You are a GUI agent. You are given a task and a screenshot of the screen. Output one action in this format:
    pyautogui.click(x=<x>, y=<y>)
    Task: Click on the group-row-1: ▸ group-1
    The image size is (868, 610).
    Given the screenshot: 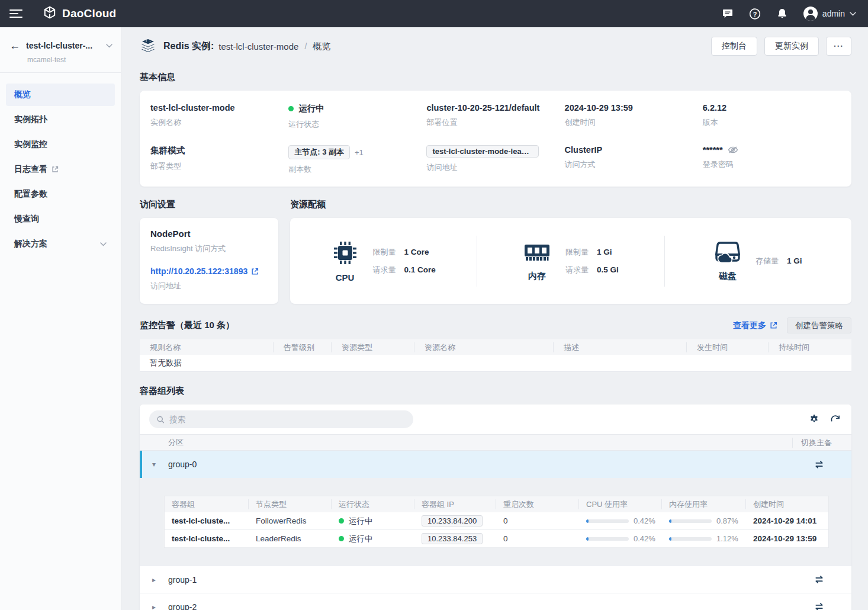 What is the action you would take?
    pyautogui.click(x=496, y=580)
    